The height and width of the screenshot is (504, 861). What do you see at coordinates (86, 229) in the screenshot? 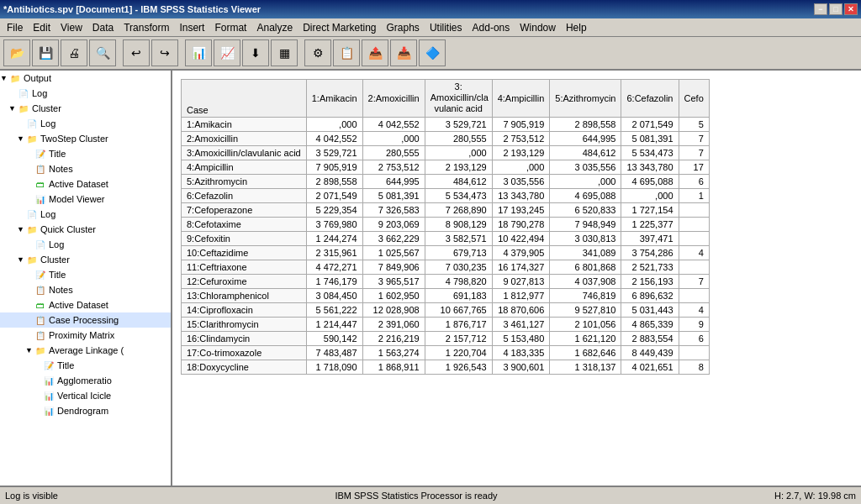
I see `tree-item-quickcluster: ▼ 📁 Quick Cluster` at bounding box center [86, 229].